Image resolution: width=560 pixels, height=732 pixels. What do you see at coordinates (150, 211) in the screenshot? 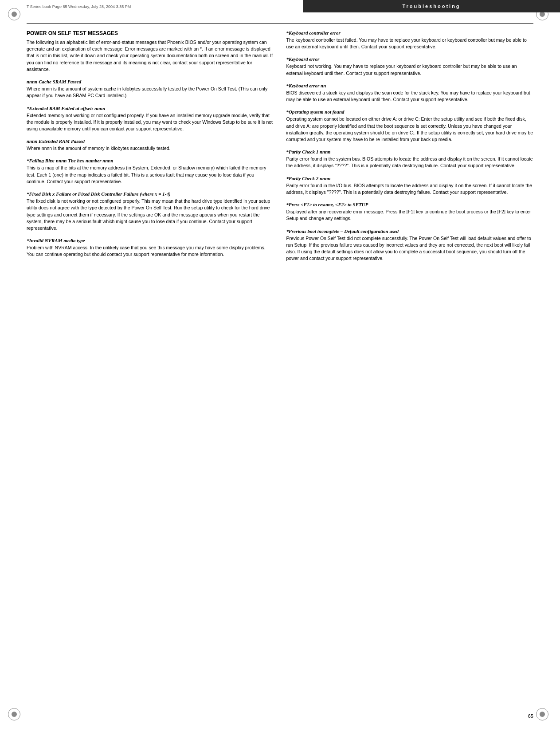
I see `section-fixed-disk: *Fixed Disk x Failure or Fixed Disk Cont…` at bounding box center [150, 211].